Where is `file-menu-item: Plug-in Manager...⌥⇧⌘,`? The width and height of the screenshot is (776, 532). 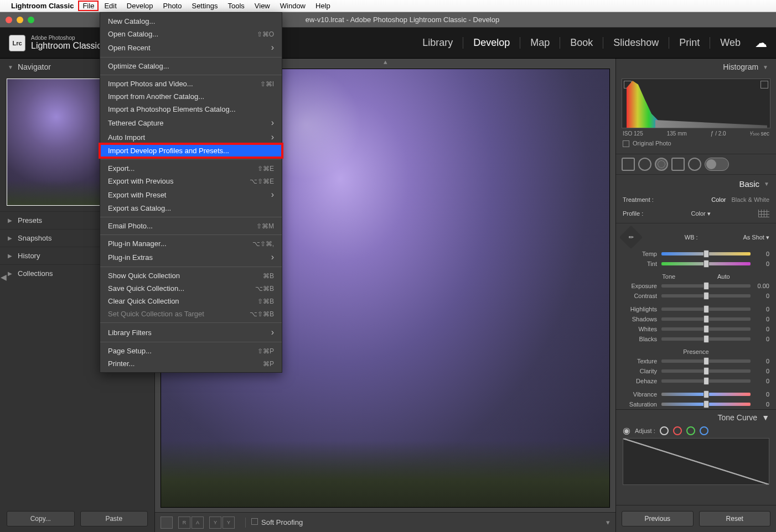
file-menu-item: Plug-in Manager...⌥⇧⌘, is located at coordinates (191, 243).